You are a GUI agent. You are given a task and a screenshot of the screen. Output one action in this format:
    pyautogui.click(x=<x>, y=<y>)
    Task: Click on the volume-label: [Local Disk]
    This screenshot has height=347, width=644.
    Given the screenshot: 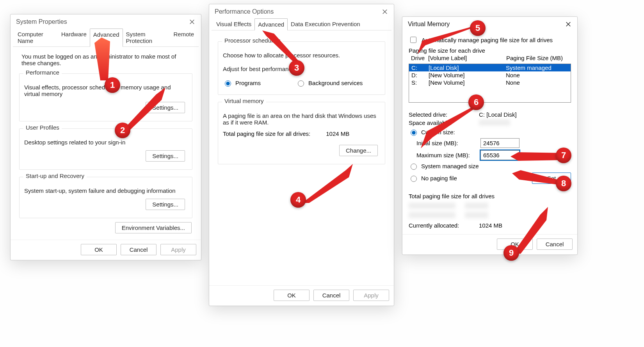 What is the action you would take?
    pyautogui.click(x=467, y=68)
    